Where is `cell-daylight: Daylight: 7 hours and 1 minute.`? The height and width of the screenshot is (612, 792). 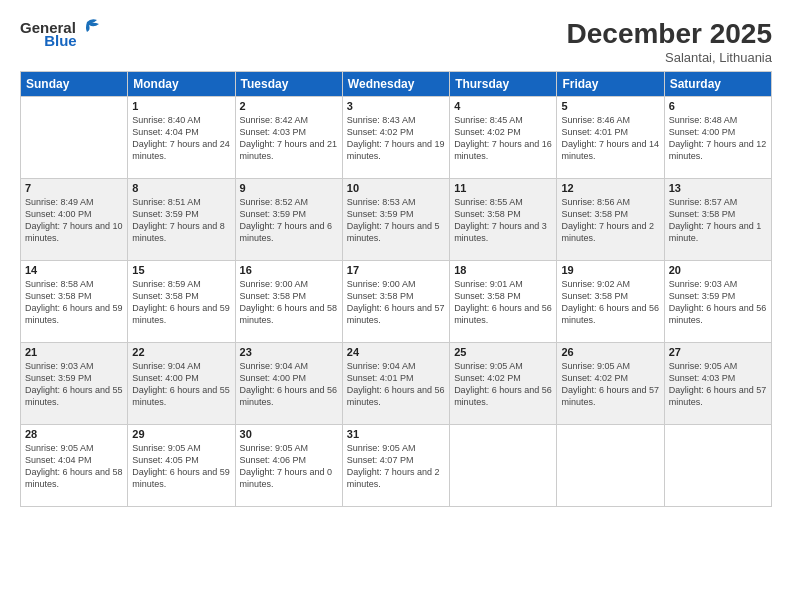 cell-daylight: Daylight: 7 hours and 1 minute. is located at coordinates (718, 232).